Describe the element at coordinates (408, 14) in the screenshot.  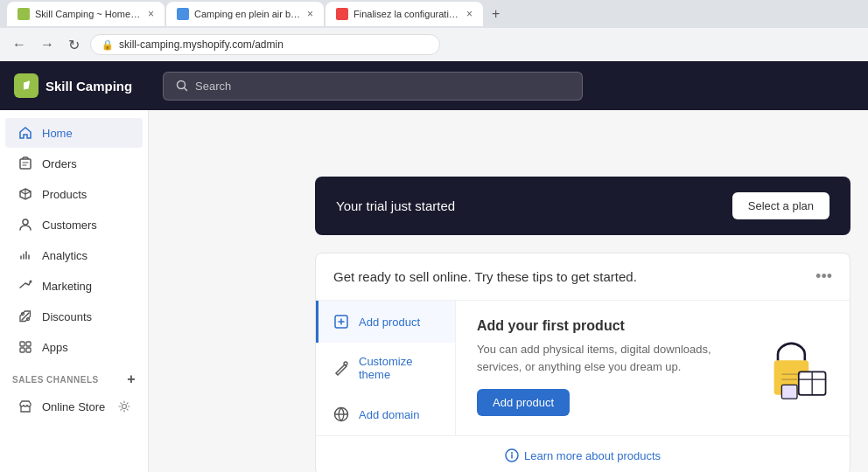
I see `tab-label-gmail: Finalisez la configuration de vo...` at that location.